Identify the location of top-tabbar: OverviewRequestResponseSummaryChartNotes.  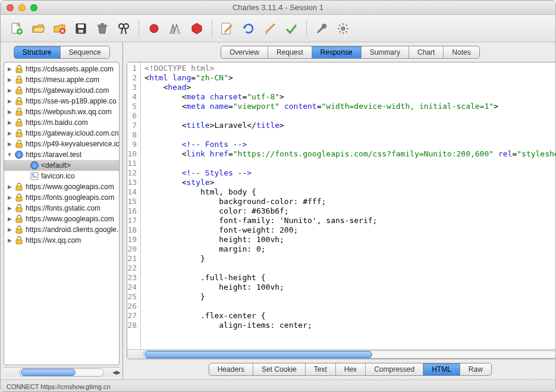
(340, 51).